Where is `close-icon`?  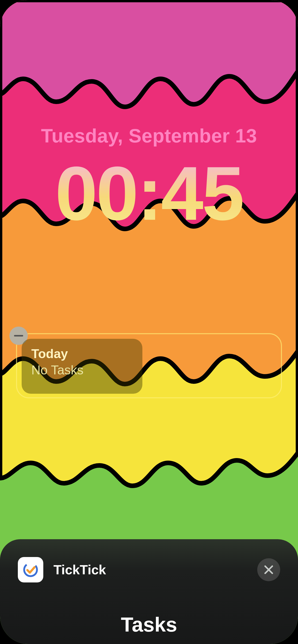
close-icon is located at coordinates (269, 570).